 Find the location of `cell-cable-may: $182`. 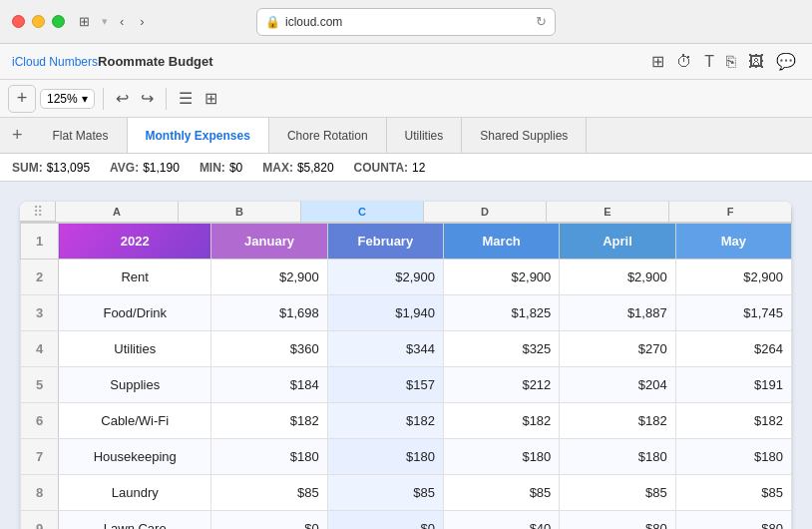

cell-cable-may: $182 is located at coordinates (733, 421).